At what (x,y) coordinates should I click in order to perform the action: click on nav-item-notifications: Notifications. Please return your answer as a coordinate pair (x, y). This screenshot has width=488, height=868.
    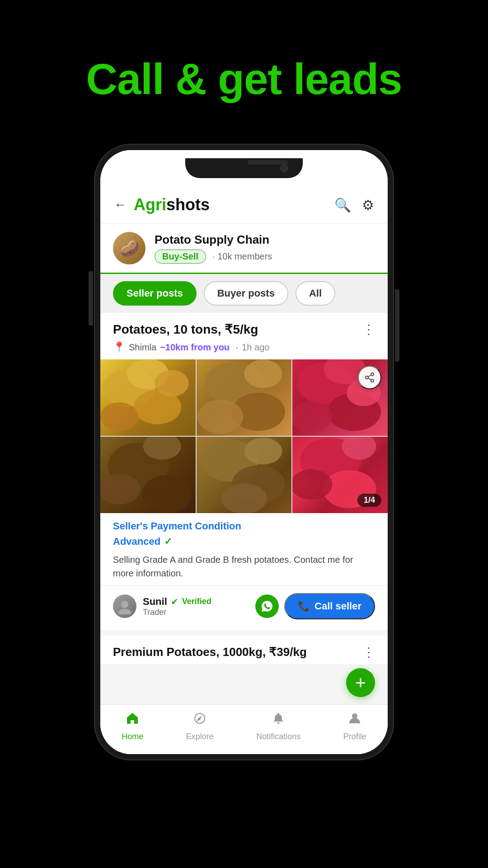
    Looking at the image, I should click on (278, 726).